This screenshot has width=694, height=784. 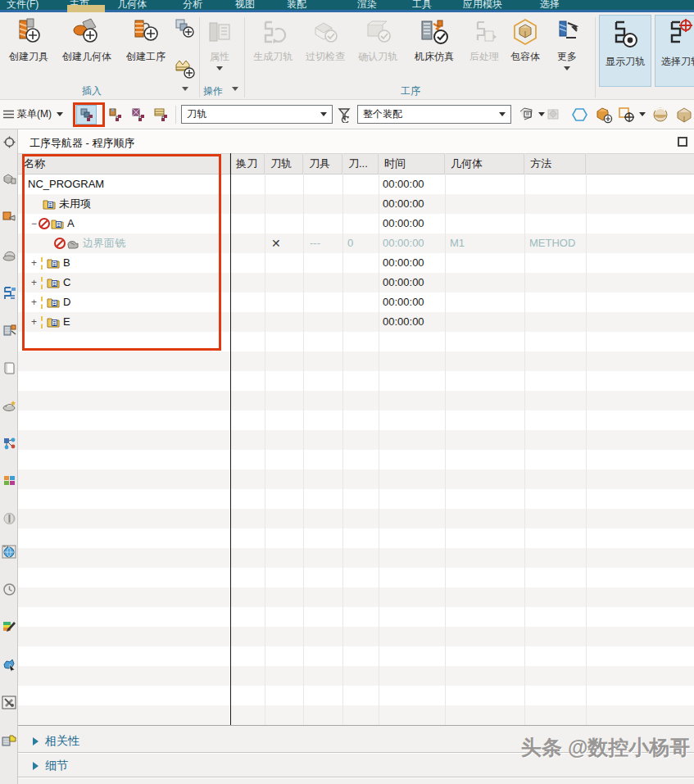 I want to click on clamp-icon, so click(x=9, y=255).